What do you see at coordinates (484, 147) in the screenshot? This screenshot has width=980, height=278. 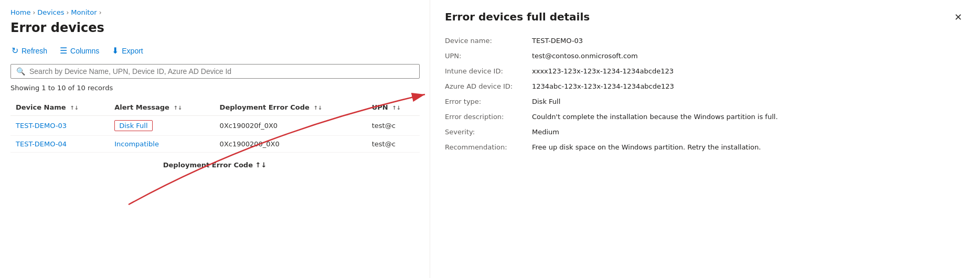 I see `detail-label: Recommendation:` at bounding box center [484, 147].